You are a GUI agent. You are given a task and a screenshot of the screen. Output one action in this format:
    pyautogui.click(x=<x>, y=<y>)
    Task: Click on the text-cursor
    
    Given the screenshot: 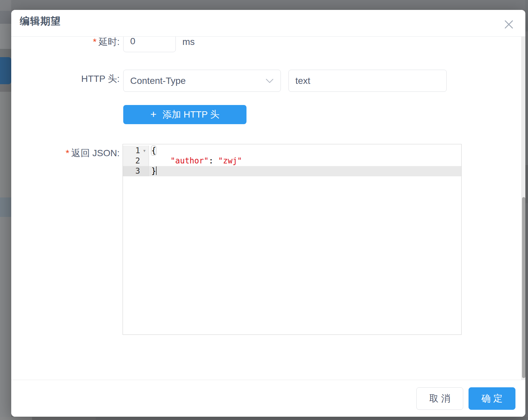 What is the action you would take?
    pyautogui.click(x=156, y=171)
    